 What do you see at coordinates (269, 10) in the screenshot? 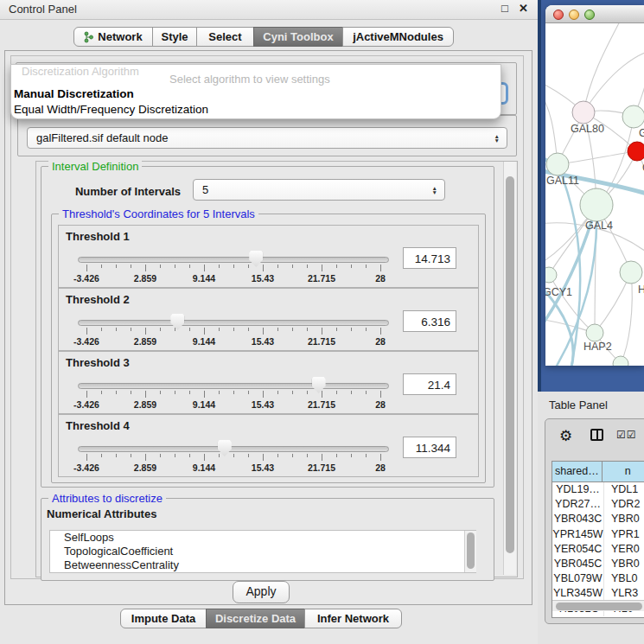
I see `control-panel-titlebar: Control Panel □ ✕` at bounding box center [269, 10].